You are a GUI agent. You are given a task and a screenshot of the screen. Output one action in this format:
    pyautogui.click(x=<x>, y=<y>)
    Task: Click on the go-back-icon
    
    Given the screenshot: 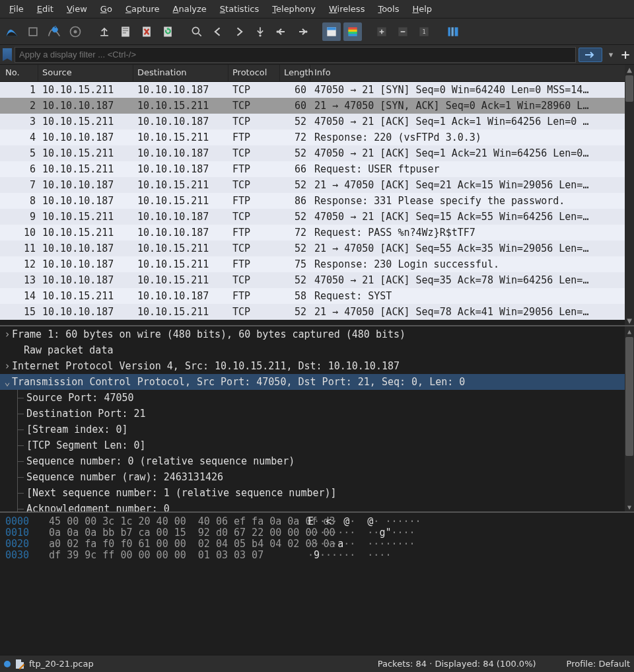 What is the action you would take?
    pyautogui.click(x=218, y=32)
    